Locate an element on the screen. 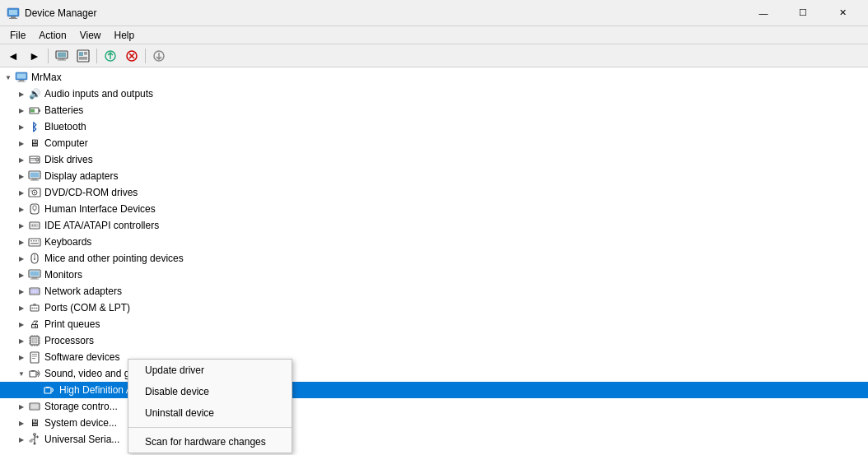 This screenshot has width=868, height=455. tree-item-monitors: ▶ Monitors is located at coordinates (434, 275).